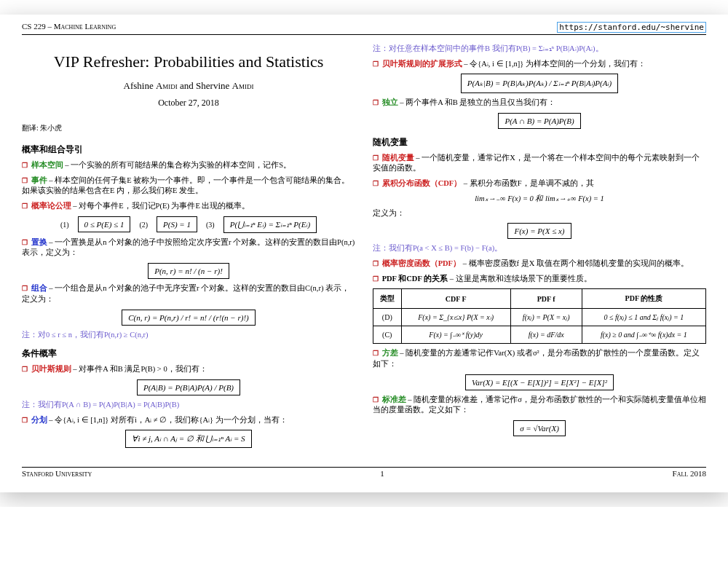 This screenshot has height=563, width=728. Describe the element at coordinates (540, 299) in the screenshot. I see `table-header-row: 类型 CDF F PDF f PDF 的性质` at that location.